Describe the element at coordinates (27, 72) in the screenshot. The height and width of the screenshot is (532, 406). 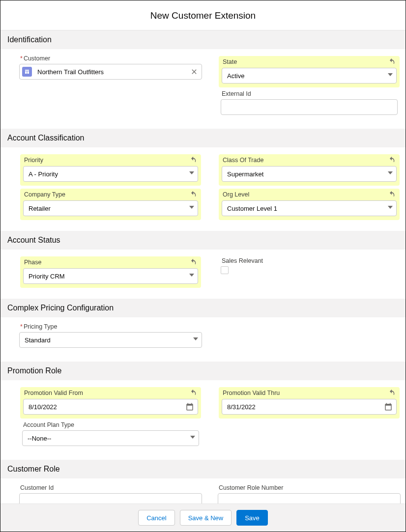
I see `account-icon` at that location.